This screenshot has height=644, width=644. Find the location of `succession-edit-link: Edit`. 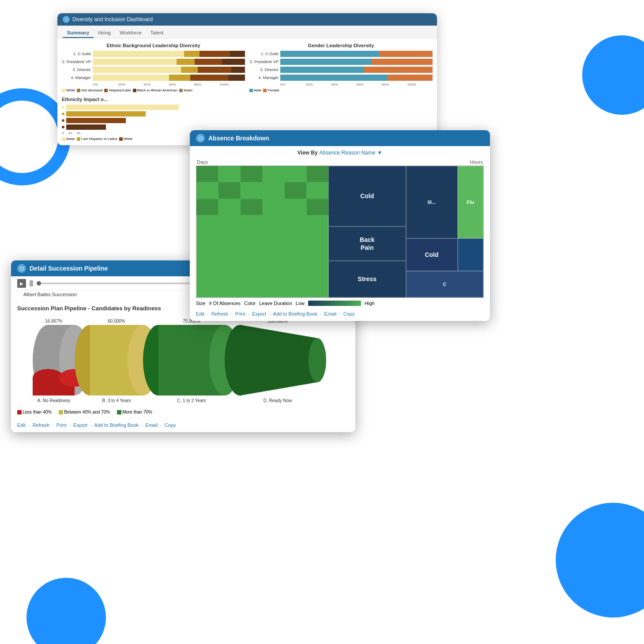

succession-edit-link: Edit is located at coordinates (21, 425).